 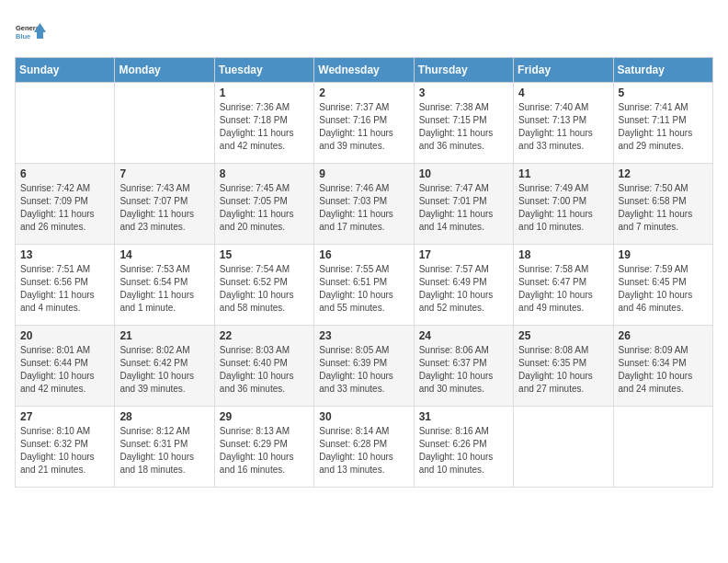 What do you see at coordinates (64, 174) in the screenshot?
I see `day-number: 6` at bounding box center [64, 174].